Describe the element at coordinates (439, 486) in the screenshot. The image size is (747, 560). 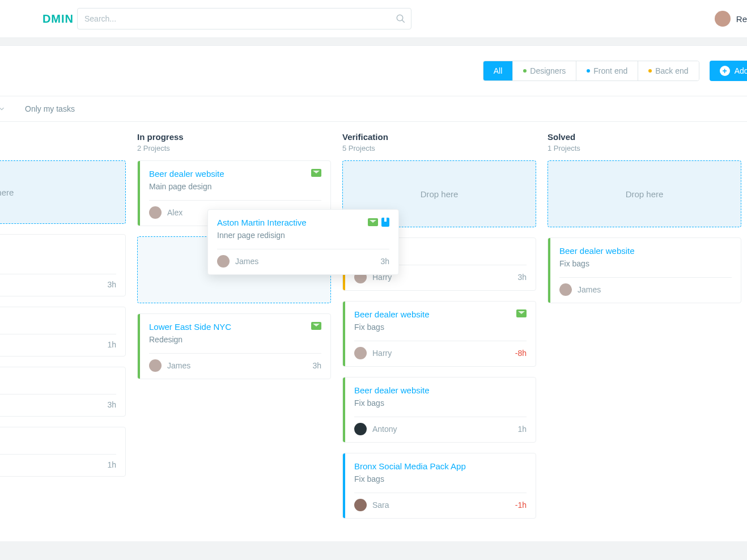
I see `task-card: Bronx Social Media Pack AppFix bags Sara…` at that location.